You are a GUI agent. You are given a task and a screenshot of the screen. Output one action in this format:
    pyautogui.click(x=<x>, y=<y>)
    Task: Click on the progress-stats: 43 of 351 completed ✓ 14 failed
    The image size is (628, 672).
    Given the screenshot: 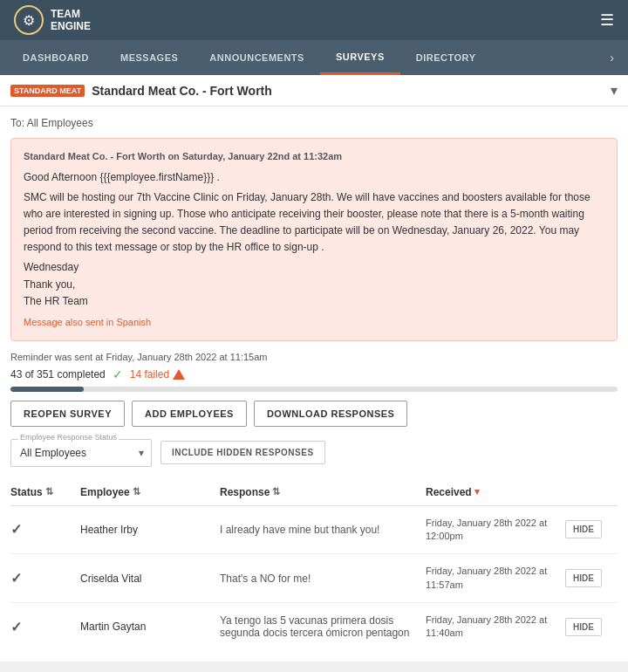 What is the action you would take?
    pyautogui.click(x=314, y=374)
    